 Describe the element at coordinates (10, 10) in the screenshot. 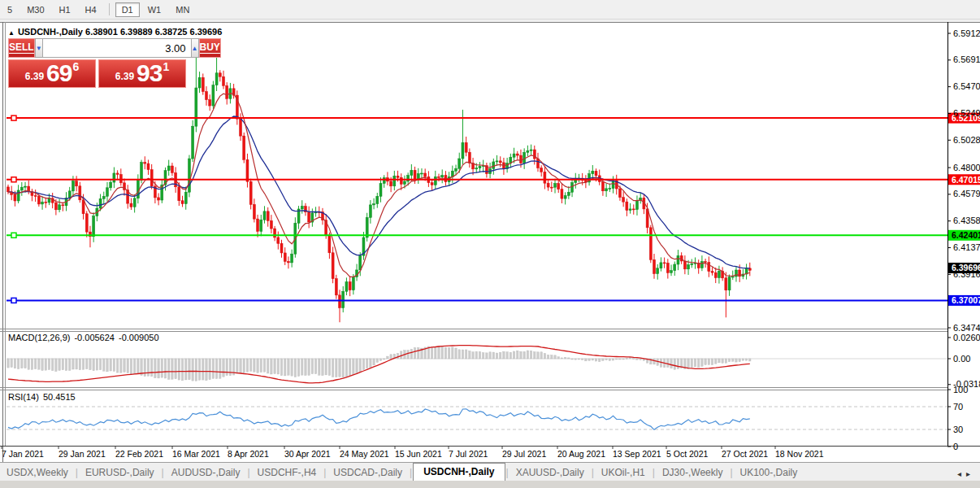

I see `timeframe-button-5: 5` at that location.